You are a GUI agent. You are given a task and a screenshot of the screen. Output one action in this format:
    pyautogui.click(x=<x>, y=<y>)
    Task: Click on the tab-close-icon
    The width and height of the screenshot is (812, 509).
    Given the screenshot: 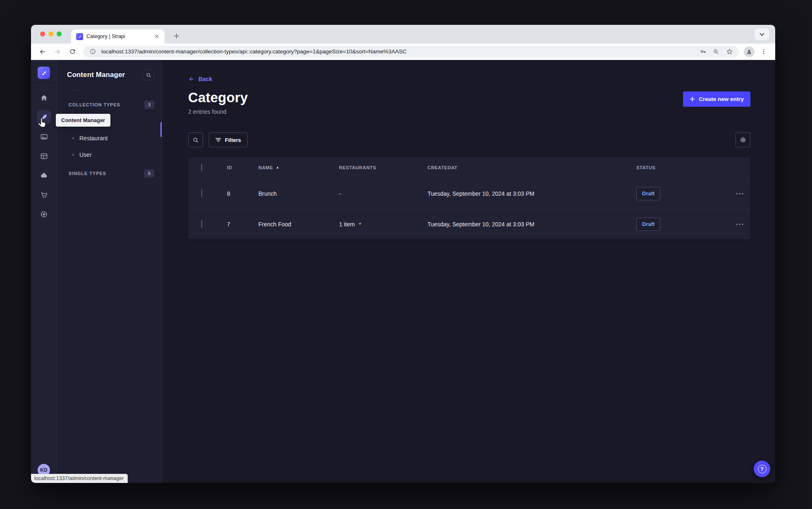 What is the action you would take?
    pyautogui.click(x=157, y=36)
    